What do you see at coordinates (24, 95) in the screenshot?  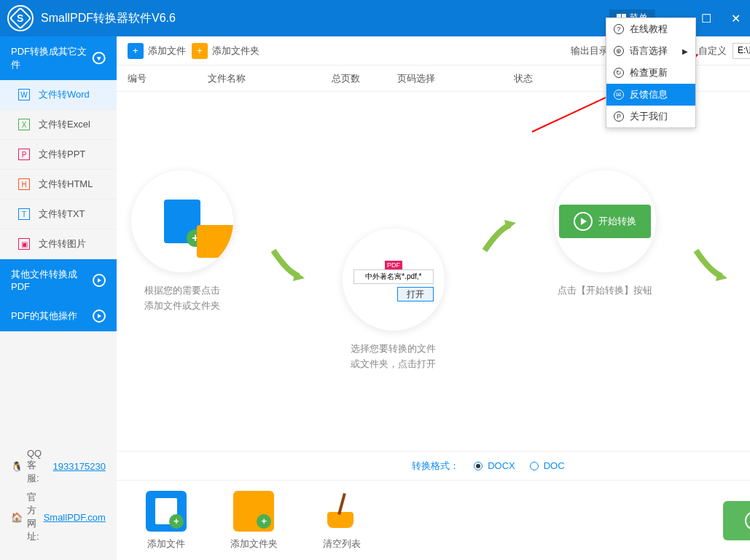 I see `word-icon: W` at bounding box center [24, 95].